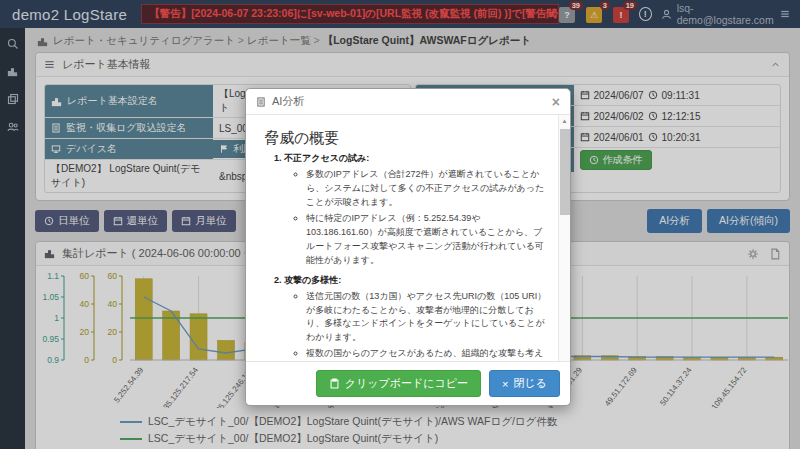  I want to click on modal-title-icon, so click(261, 102).